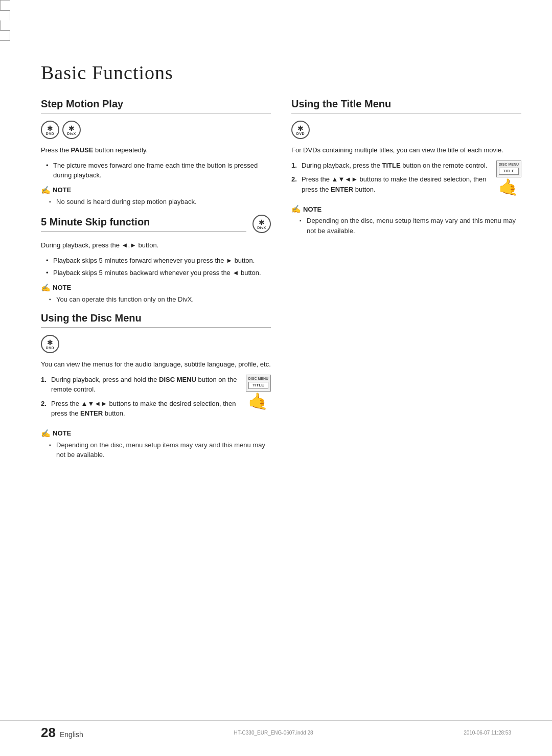 The height and width of the screenshot is (756, 552). Describe the element at coordinates (160, 450) in the screenshot. I see `disc-menu-note-1: Depending on the disc, menu setup items …` at that location.